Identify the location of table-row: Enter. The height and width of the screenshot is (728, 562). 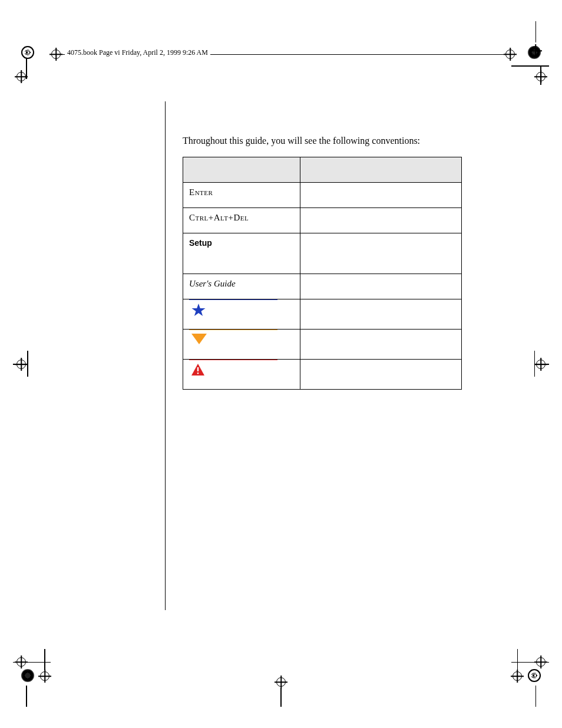
(323, 196).